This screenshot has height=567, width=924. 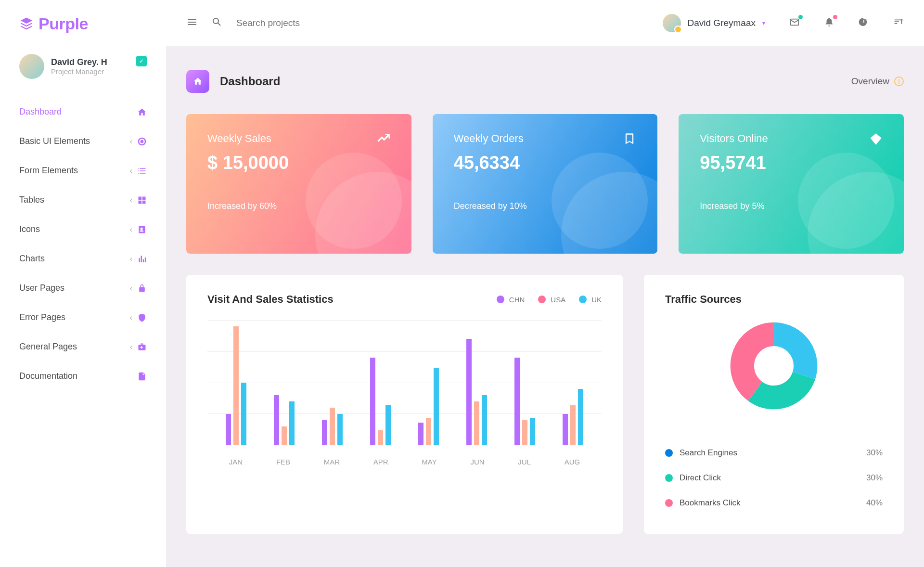 What do you see at coordinates (545, 184) in the screenshot?
I see `stat-card-blue: Weekly Orders 45,6334 Decreased by 10%` at bounding box center [545, 184].